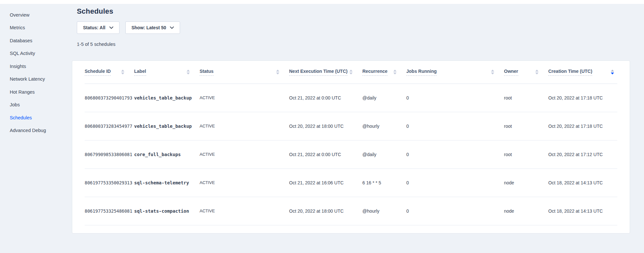 The image size is (644, 253). I want to click on filter-bar: Status: All Show: Latest 50, so click(128, 28).